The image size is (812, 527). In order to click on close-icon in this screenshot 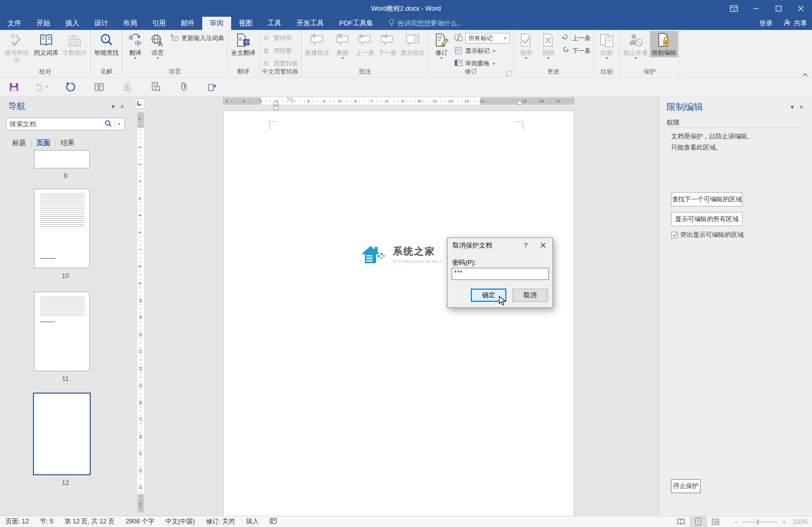, I will do `click(801, 8)`.